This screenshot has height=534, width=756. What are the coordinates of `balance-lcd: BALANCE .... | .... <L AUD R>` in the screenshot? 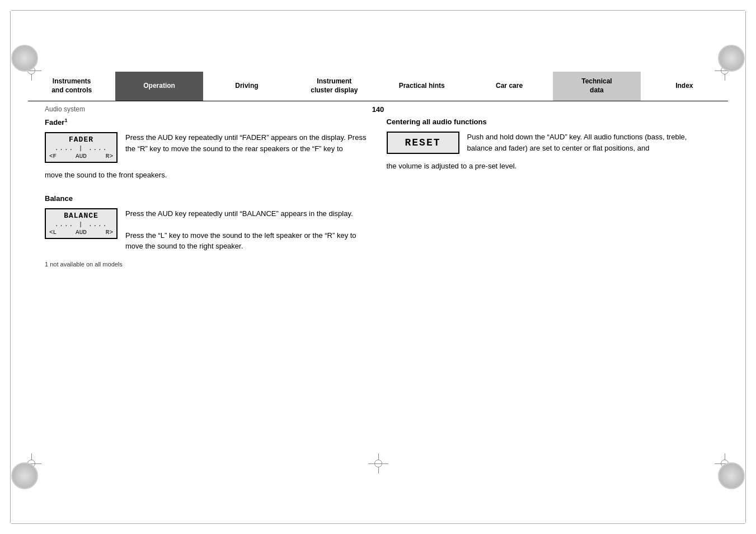 It's located at (81, 224).